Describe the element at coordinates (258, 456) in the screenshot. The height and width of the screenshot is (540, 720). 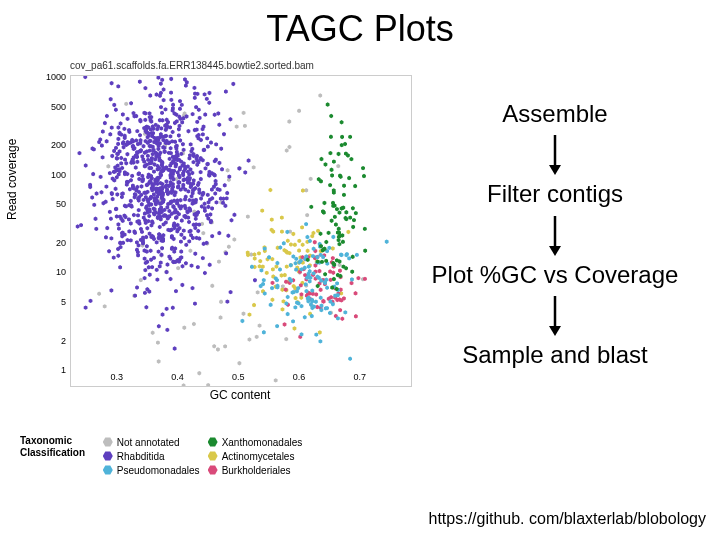
I see `legend-label: Actinomycetales` at that location.